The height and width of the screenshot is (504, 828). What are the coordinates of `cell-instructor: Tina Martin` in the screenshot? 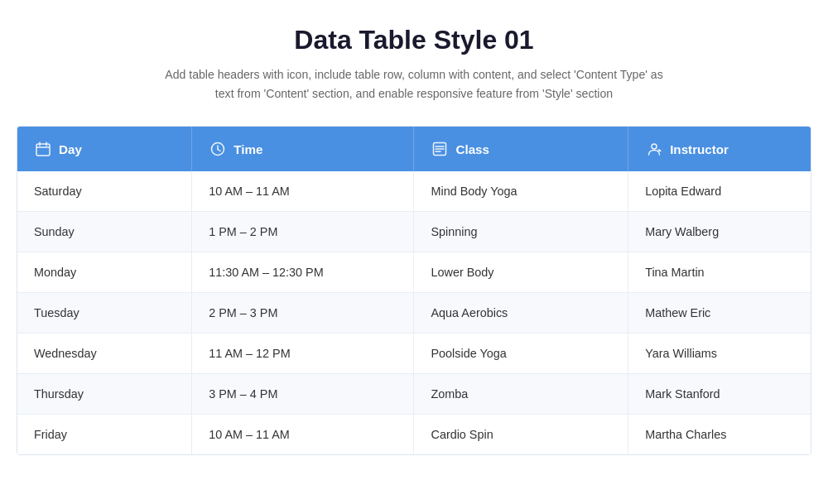 It's located at (720, 273).